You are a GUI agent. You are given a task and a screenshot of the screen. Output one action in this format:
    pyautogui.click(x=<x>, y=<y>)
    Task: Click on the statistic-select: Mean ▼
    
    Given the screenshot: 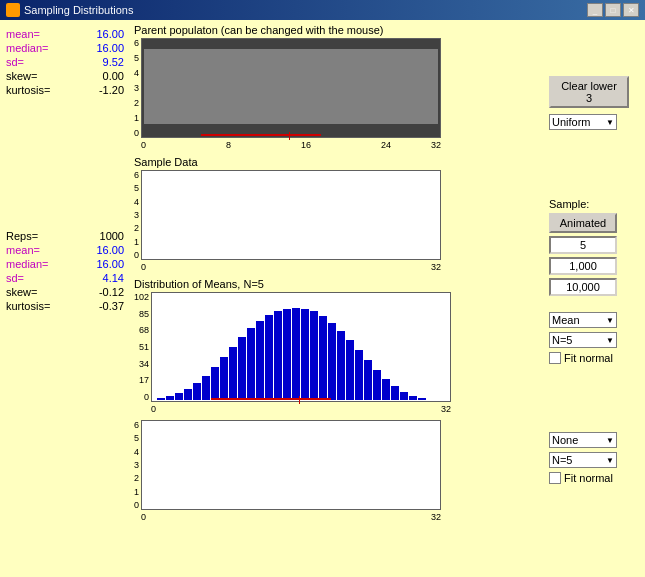 What is the action you would take?
    pyautogui.click(x=583, y=320)
    